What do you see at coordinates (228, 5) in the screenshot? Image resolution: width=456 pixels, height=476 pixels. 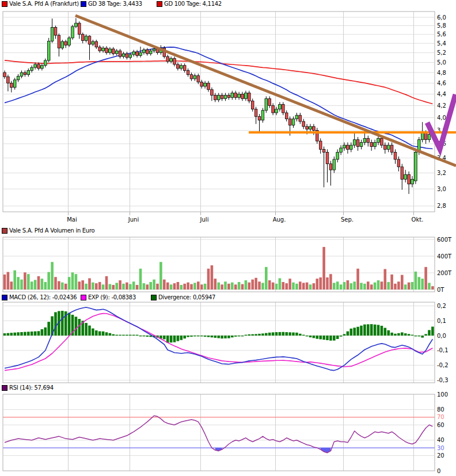 I see `price-legend: Vale S.A. Pfd A (Frankfurt)GD 38 Tage: 3…` at bounding box center [228, 5].